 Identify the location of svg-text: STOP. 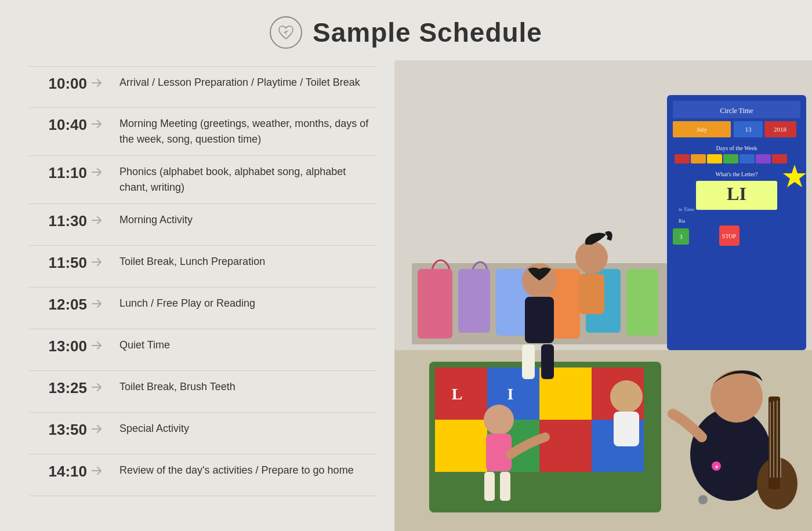
(730, 237).